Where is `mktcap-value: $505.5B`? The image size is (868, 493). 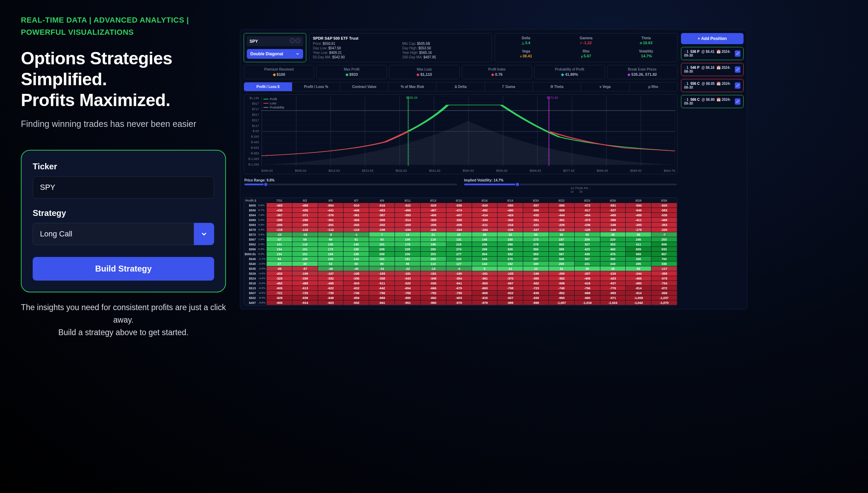 mktcap-value: $505.5B is located at coordinates (423, 44).